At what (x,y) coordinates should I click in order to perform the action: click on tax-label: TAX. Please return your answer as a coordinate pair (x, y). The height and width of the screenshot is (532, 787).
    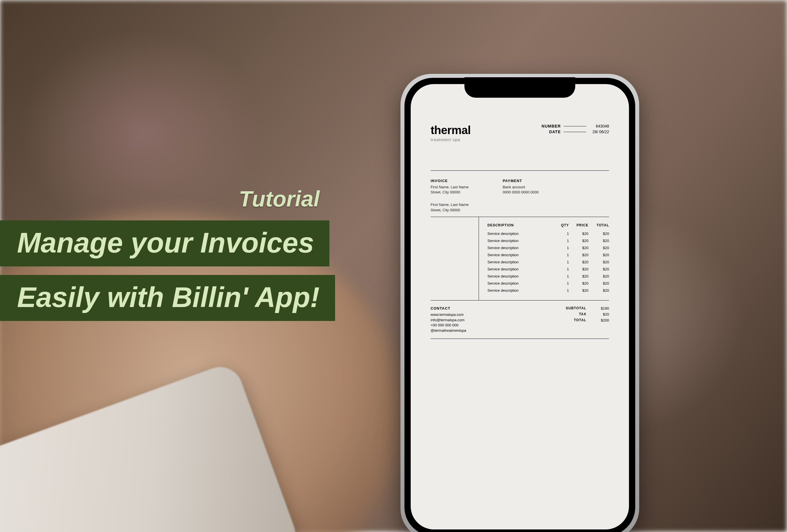
    Looking at the image, I should click on (582, 314).